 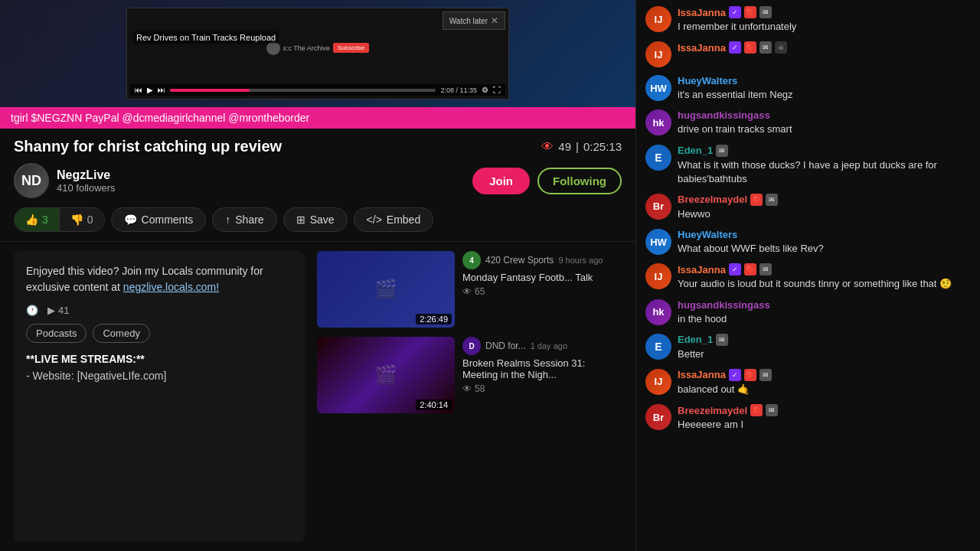 What do you see at coordinates (394, 220) in the screenshot?
I see `embed-button: </> Embed` at bounding box center [394, 220].